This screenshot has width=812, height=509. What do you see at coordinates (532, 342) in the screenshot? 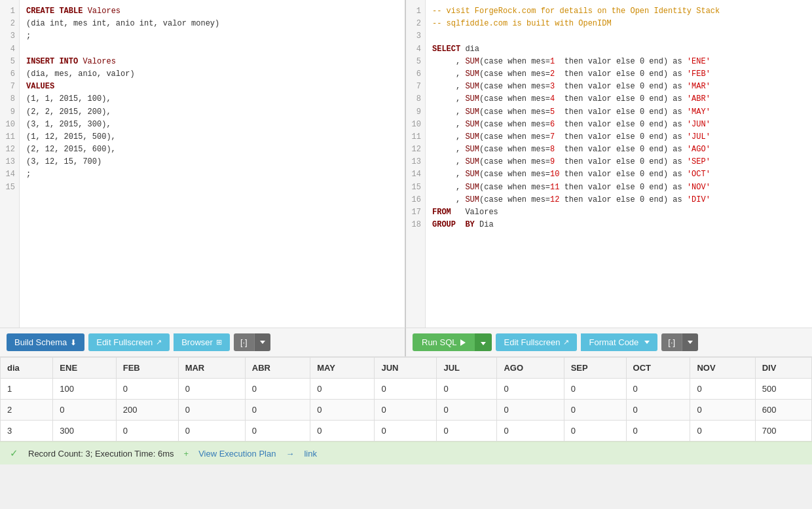
I see `edit-fullscreen-right-label: Edit Fullscreen` at bounding box center [532, 342].